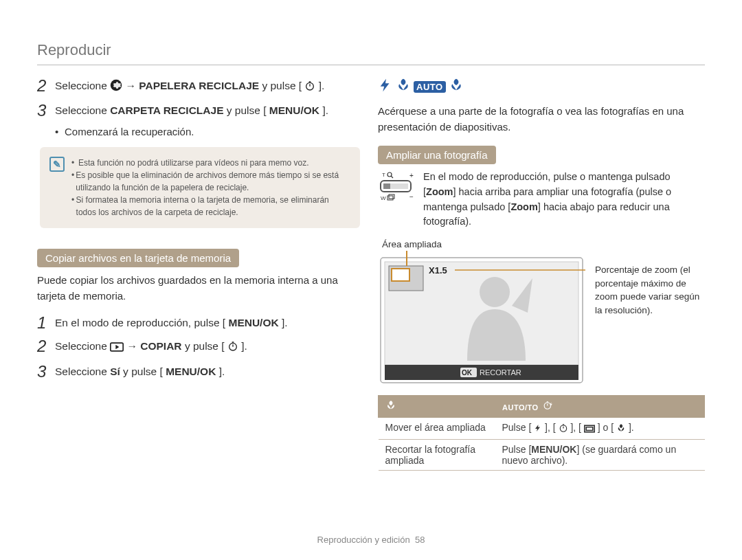 This screenshot has width=742, height=560. Describe the element at coordinates (46, 111) in the screenshot. I see `step-number-3: 3` at that location.